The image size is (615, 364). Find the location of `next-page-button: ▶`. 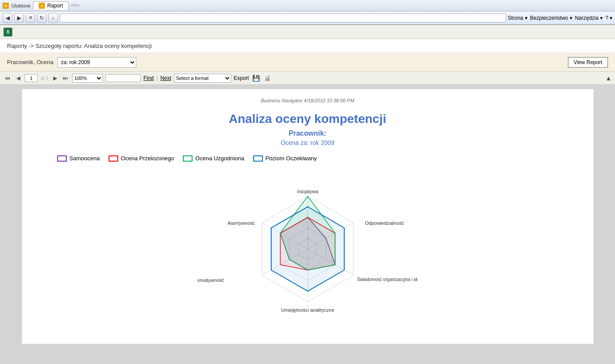

next-page-button: ▶ is located at coordinates (55, 78).